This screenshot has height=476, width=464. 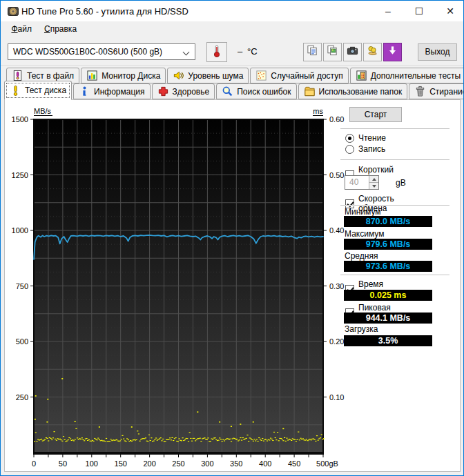 What do you see at coordinates (438, 52) in the screenshot?
I see `exit-button: Выход` at bounding box center [438, 52].